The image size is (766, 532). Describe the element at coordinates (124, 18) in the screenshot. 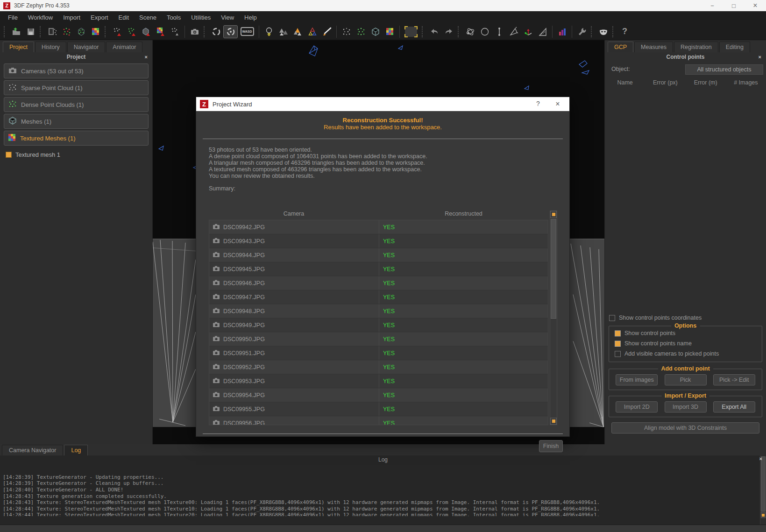

I see `menu-item: Edit` at that location.